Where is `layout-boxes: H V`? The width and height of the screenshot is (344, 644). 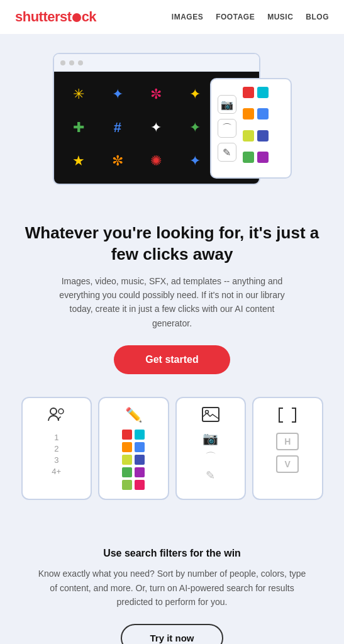
layout-boxes: H V is located at coordinates (287, 453).